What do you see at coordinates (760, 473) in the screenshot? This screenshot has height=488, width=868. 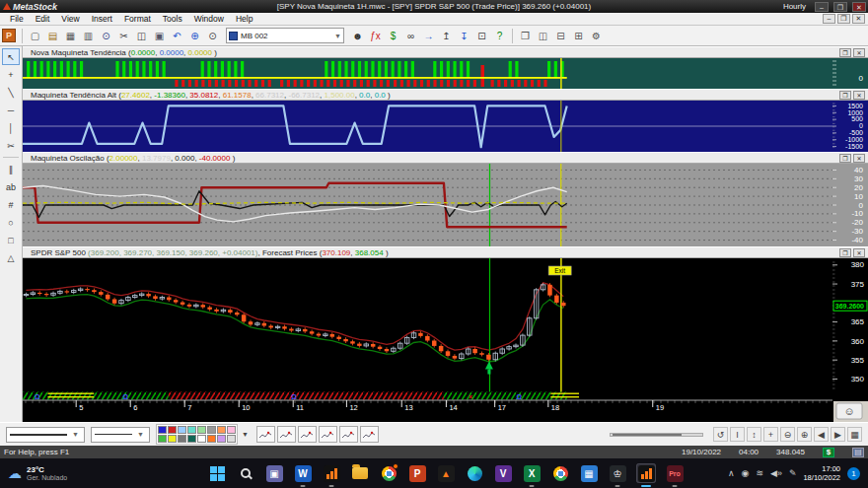 I see `wifi-icon: ≋` at bounding box center [760, 473].